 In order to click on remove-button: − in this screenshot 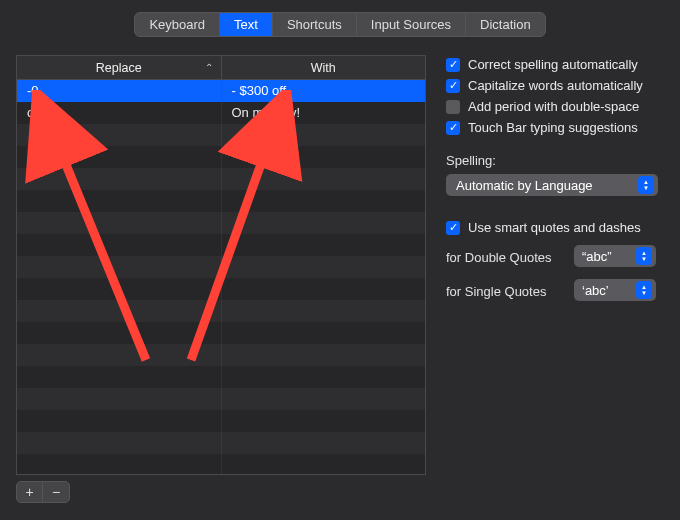, I will do `click(56, 492)`.